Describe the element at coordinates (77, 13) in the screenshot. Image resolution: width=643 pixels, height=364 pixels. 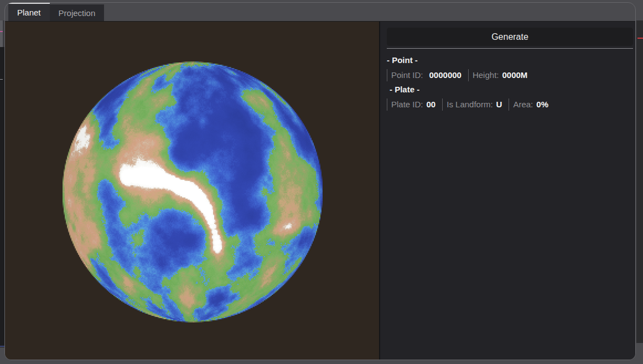
I see `tab-projection: Projection` at that location.